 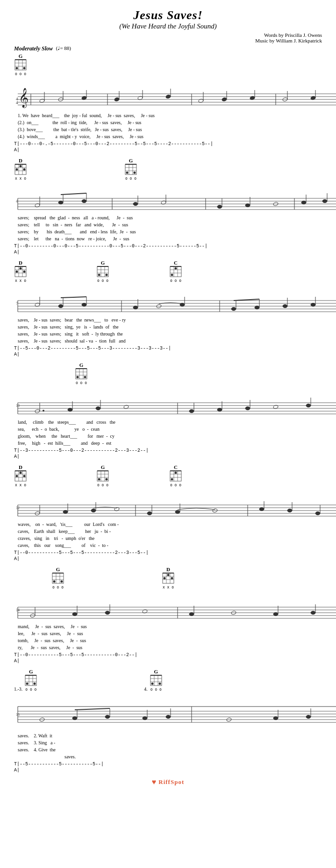 What do you see at coordinates (156, 680) in the screenshot?
I see `chord-G-7b: G o o o` at bounding box center [156, 680].